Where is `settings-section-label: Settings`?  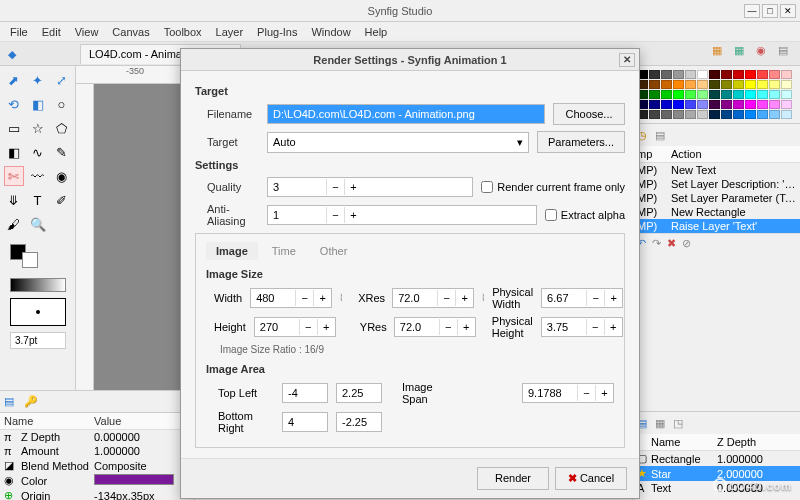 settings-section-label: Settings is located at coordinates (410, 165).